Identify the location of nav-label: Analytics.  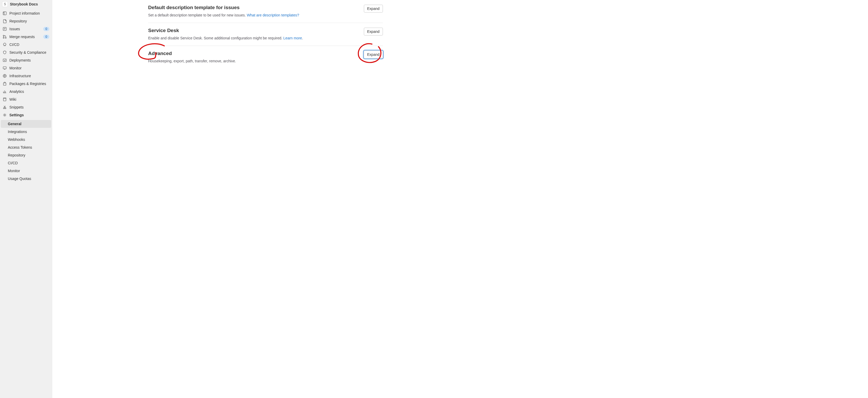
(29, 92).